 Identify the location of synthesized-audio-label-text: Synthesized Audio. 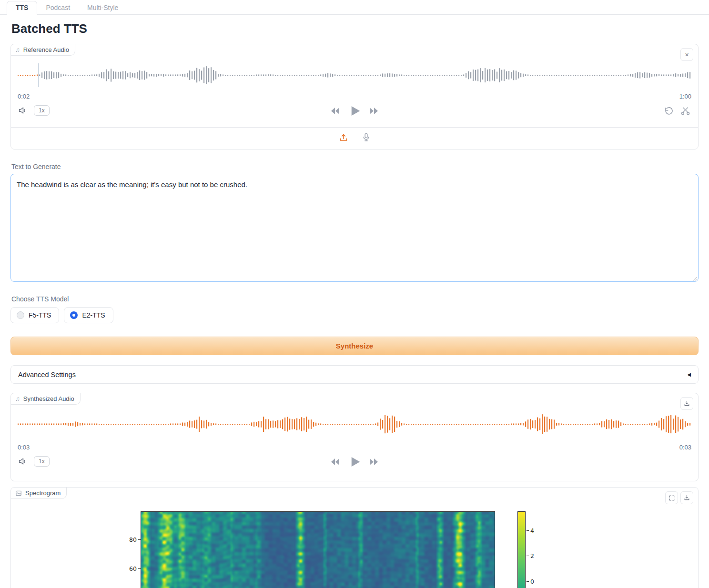
(49, 399).